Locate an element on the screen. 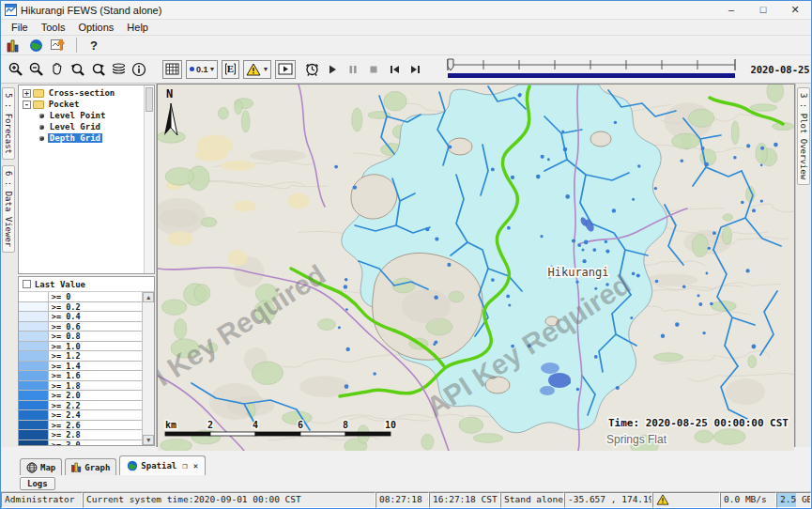 This screenshot has height=509, width=812. legend-label: >= 0.4 is located at coordinates (96, 316).